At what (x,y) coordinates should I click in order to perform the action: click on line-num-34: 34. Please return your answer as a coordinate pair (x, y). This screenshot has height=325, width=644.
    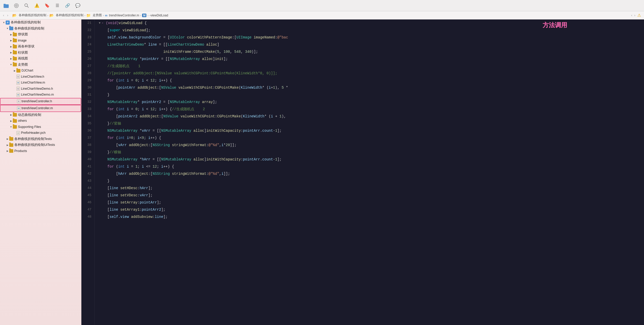
    Looking at the image, I should click on (87, 116).